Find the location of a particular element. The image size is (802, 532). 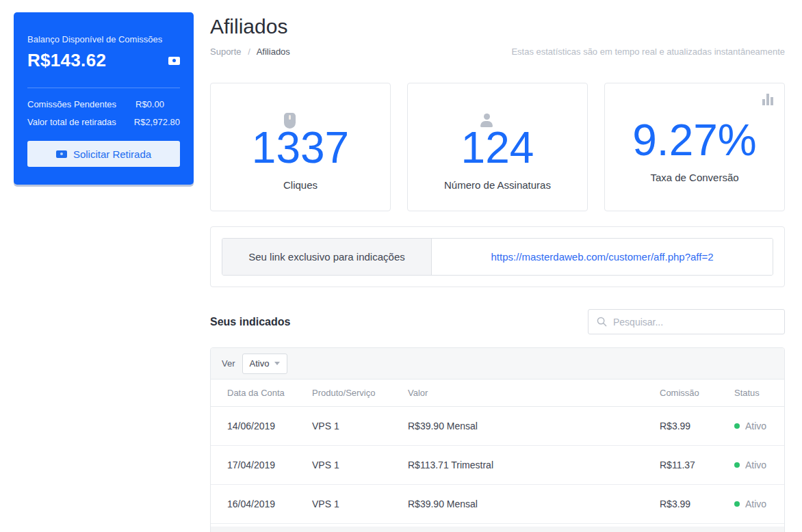

clicks-label: Cliques is located at coordinates (300, 185).